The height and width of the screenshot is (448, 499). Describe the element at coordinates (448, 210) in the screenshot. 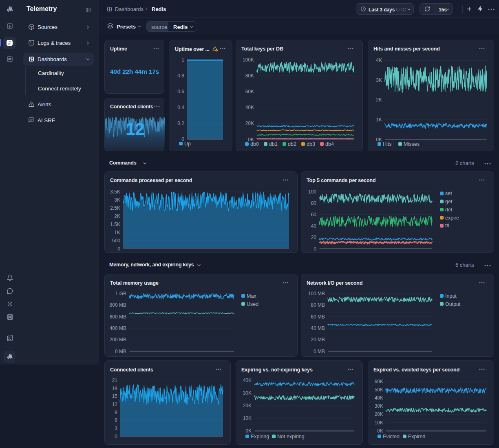

I see `svg-text: del` at that location.